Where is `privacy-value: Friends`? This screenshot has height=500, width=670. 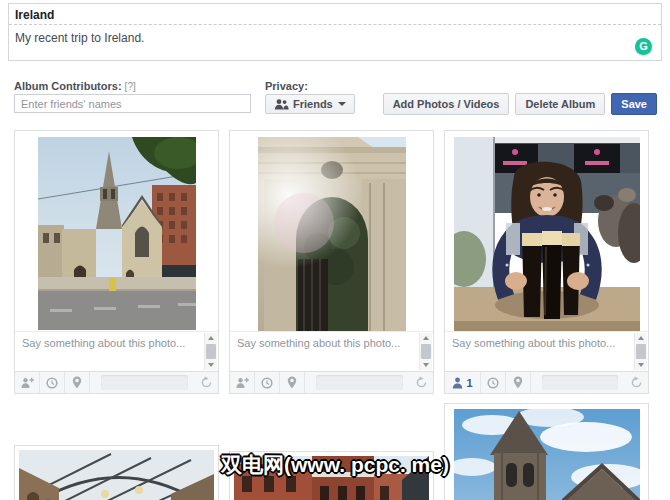 privacy-value: Friends is located at coordinates (313, 104).